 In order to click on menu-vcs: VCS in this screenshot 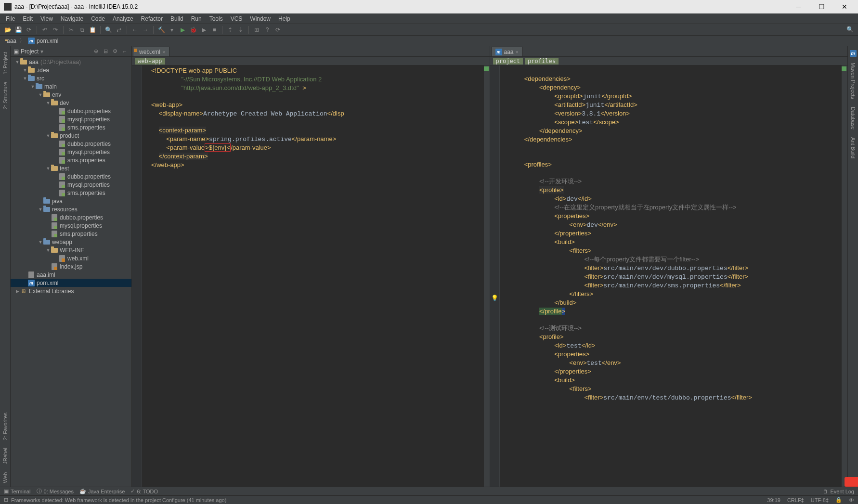, I will do `click(237, 19)`.